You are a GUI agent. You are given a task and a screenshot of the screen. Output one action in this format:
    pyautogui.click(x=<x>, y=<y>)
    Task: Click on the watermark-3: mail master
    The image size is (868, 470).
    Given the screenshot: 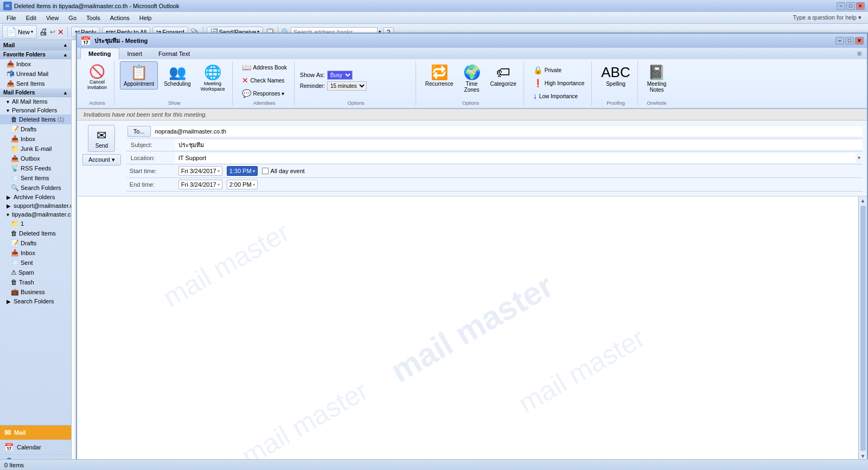 What is the action you would take?
    pyautogui.click(x=582, y=370)
    